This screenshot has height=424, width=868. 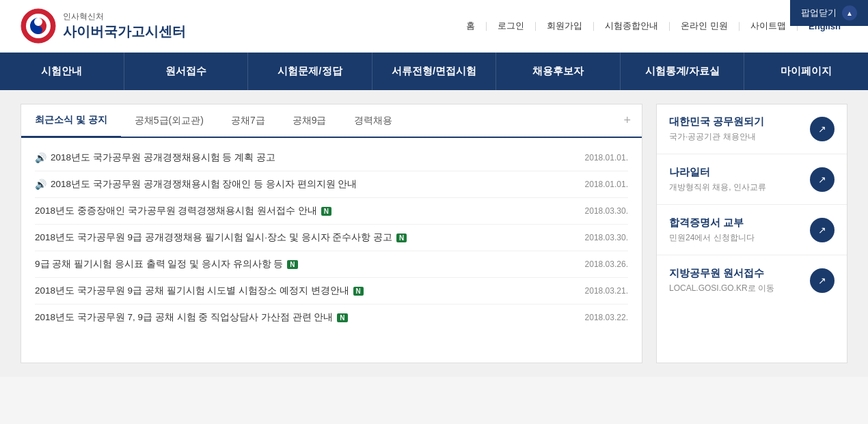 What do you see at coordinates (373, 121) in the screenshot?
I see `tab-career: 경력채용` at bounding box center [373, 121].